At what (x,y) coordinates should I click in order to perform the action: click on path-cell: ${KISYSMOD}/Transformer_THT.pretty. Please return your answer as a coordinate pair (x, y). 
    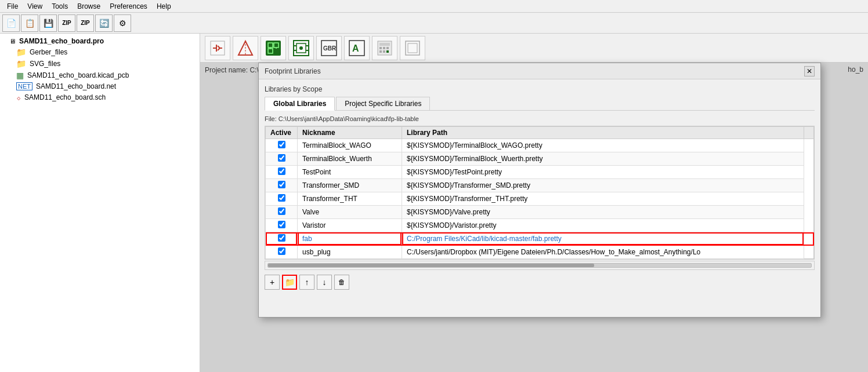
    Looking at the image, I should click on (603, 199).